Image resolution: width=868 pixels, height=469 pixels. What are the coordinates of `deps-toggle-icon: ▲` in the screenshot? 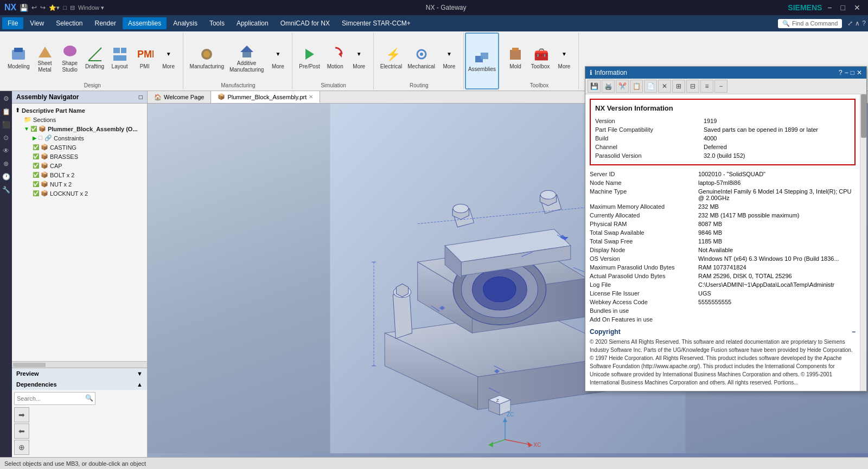 It's located at (140, 384).